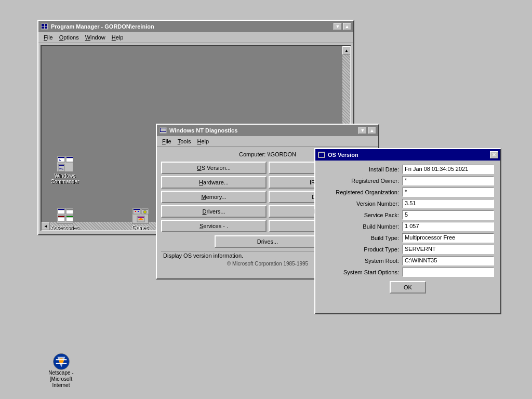 The height and width of the screenshot is (399, 532). Describe the element at coordinates (408, 238) in the screenshot. I see `field-build-type: Build Type: Multiprocessor Free` at that location.